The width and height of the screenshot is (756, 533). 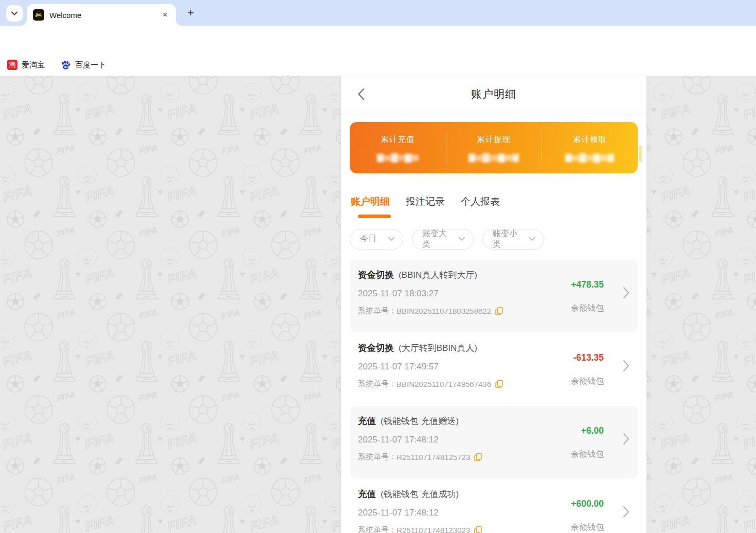 I want to click on browser-toolbar: 175616.cc/reports/index, so click(x=378, y=40).